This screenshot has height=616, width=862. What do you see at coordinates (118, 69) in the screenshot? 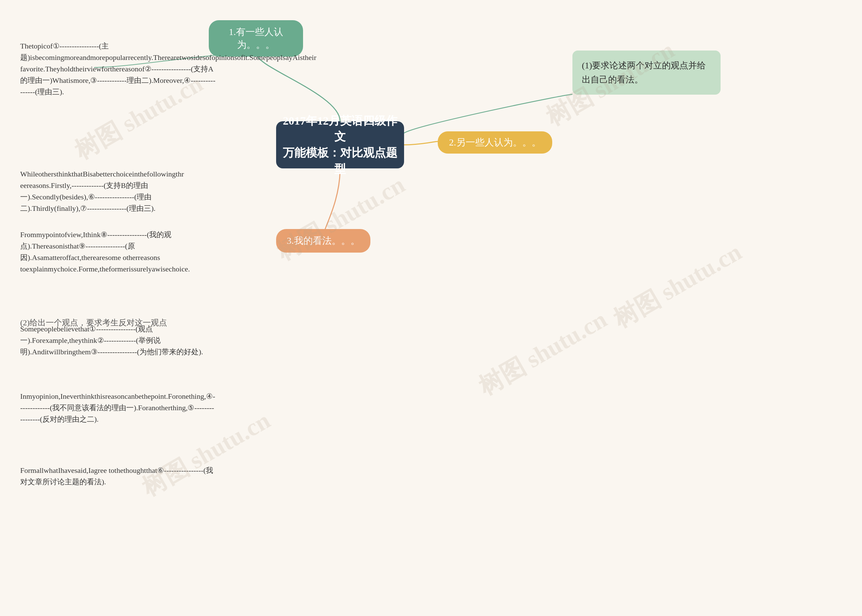
I see `left-block-1: Thetopicof①----------------(主题)isbecomin…` at bounding box center [118, 69].